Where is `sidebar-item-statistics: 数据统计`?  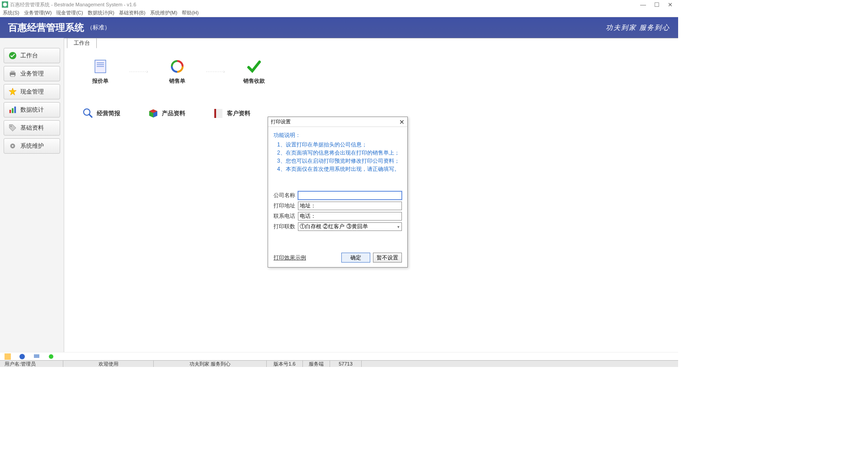
sidebar-item-statistics: 数据统计 is located at coordinates (32, 110).